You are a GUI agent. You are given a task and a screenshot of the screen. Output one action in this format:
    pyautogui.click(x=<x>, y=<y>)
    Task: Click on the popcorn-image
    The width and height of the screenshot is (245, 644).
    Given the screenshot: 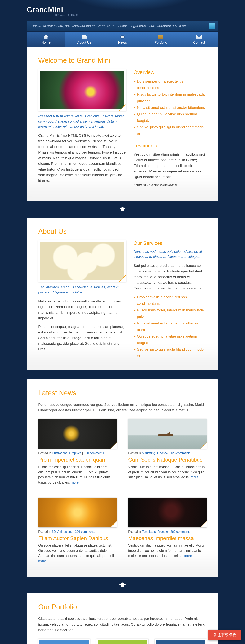 What is the action you would take?
    pyautogui.click(x=82, y=261)
    